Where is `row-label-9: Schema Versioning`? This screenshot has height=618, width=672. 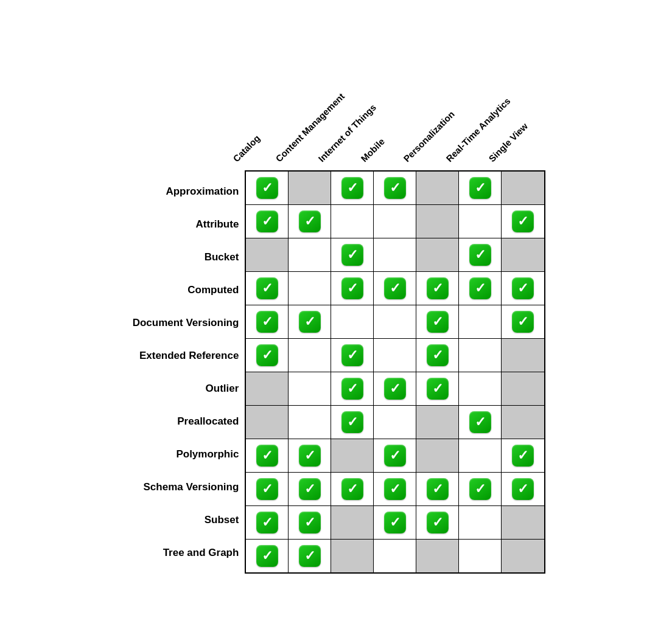 row-label-9: Schema Versioning is located at coordinates (189, 487).